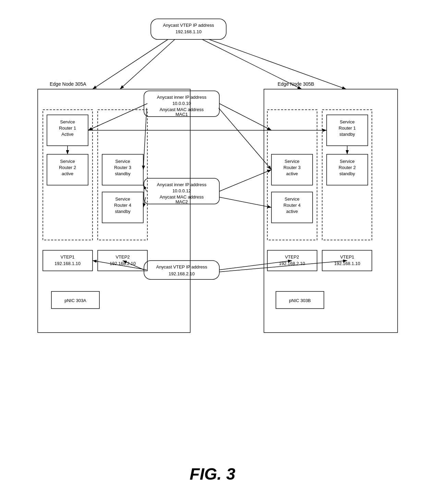  What do you see at coordinates (292, 161) in the screenshot?
I see `right-sr3-line1: Service` at bounding box center [292, 161].